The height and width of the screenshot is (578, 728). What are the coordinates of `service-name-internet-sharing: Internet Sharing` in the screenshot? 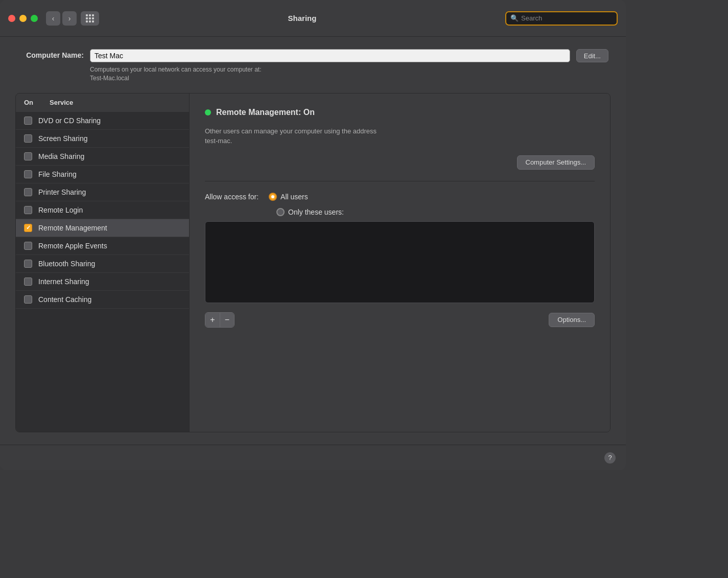 It's located at (64, 282).